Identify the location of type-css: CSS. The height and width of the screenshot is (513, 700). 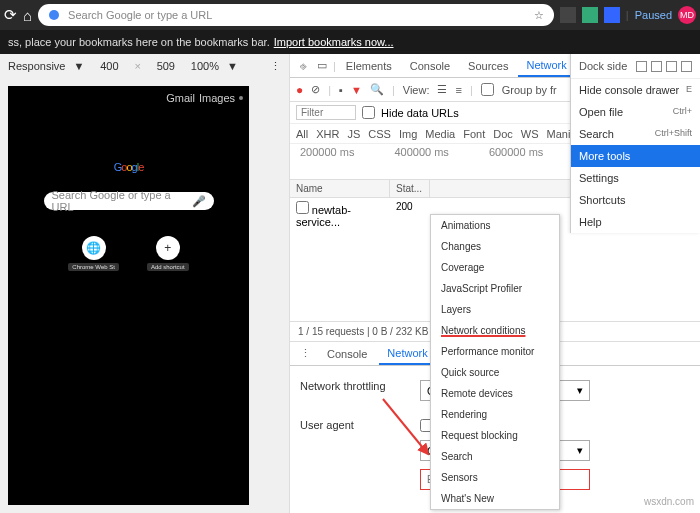
(380, 134).